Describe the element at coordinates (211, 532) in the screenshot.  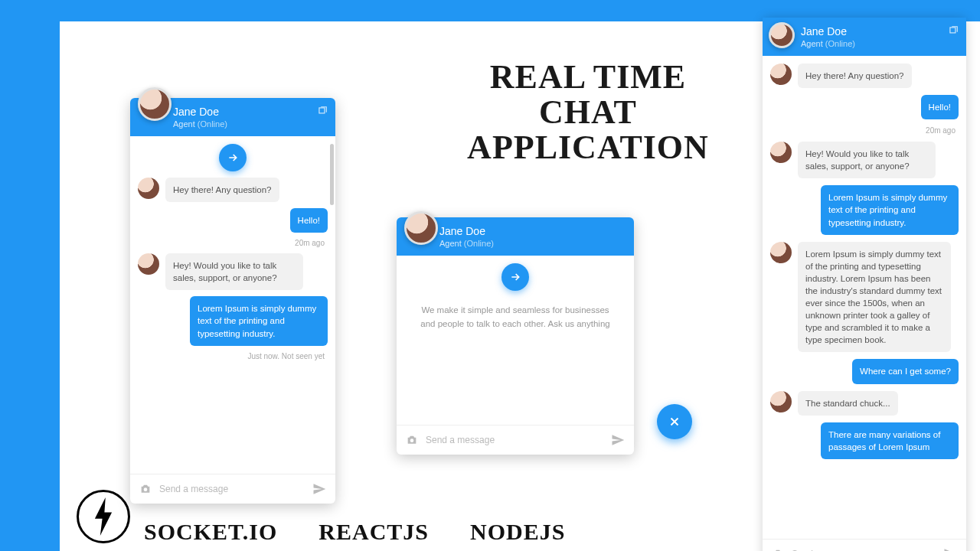
I see `tech-socketio: SOCKET.IO` at that location.